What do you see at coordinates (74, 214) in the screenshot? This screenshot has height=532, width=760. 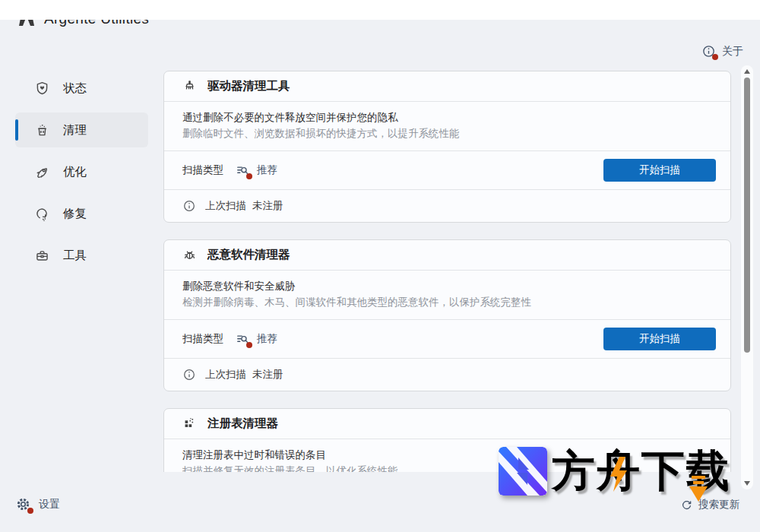 I see `sidebar-item-label: 修复` at bounding box center [74, 214].